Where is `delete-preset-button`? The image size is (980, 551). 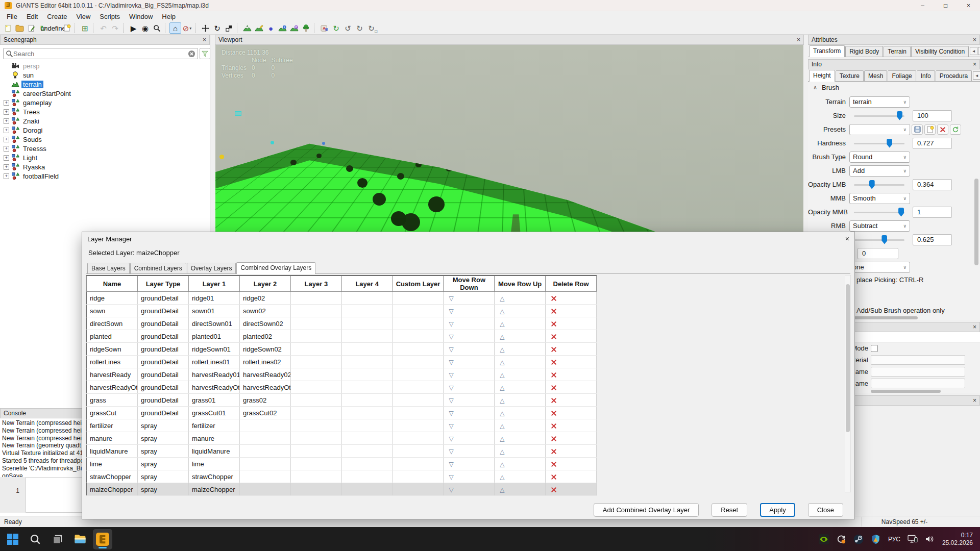 delete-preset-button is located at coordinates (943, 130).